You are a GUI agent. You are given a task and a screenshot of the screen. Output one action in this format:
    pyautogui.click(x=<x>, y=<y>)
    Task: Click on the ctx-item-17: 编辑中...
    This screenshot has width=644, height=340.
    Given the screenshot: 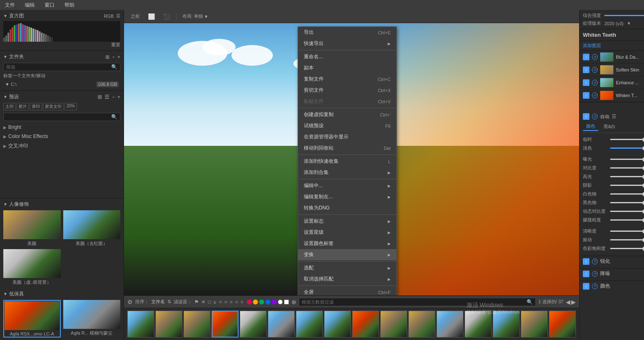 What is the action you would take?
    pyautogui.click(x=347, y=186)
    